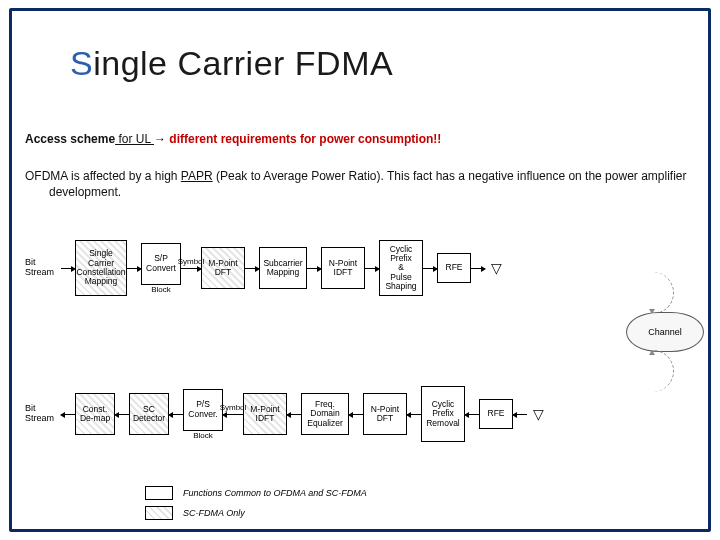  I want to click on legend: Functions Common to OFDMA and SC-FDMA SC…, so click(256, 500).